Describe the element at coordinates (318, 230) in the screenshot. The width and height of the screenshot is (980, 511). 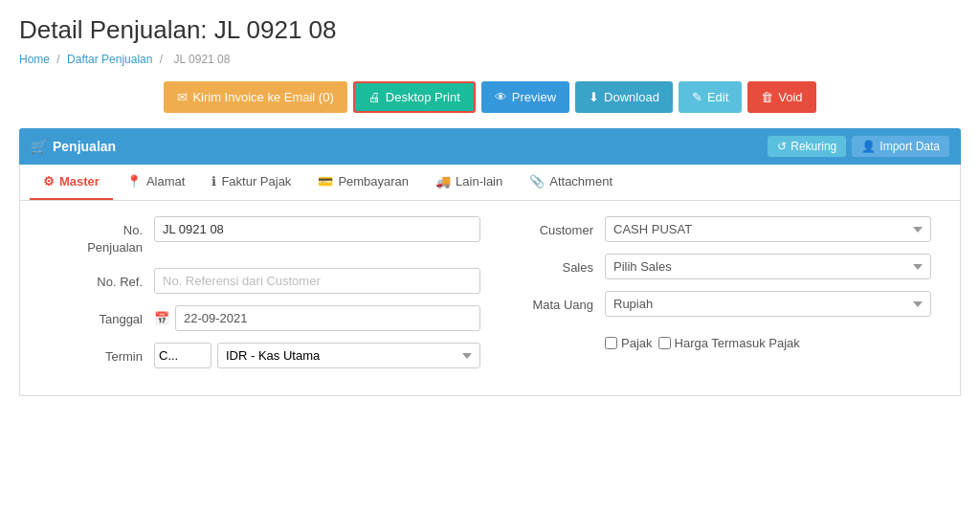
I see `no-penjualan-input` at that location.